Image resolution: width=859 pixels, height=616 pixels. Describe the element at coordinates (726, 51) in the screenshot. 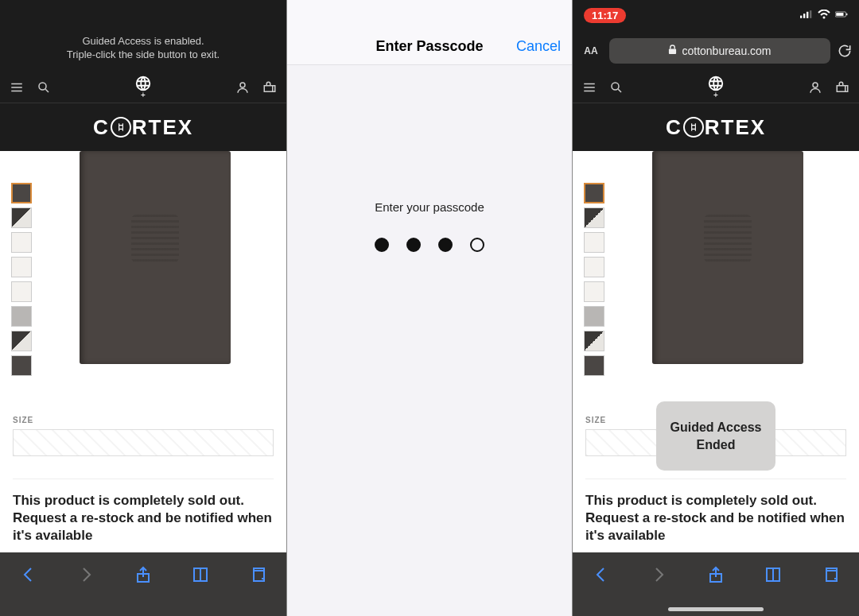

I see `url-domain-text: cottonbureau.com` at that location.